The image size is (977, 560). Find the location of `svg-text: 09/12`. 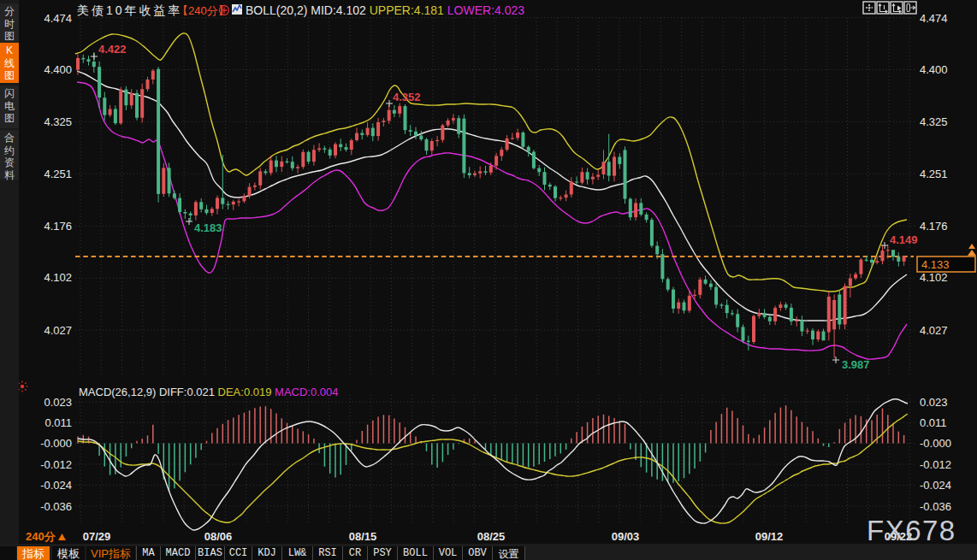

svg-text: 09/12 is located at coordinates (770, 537).